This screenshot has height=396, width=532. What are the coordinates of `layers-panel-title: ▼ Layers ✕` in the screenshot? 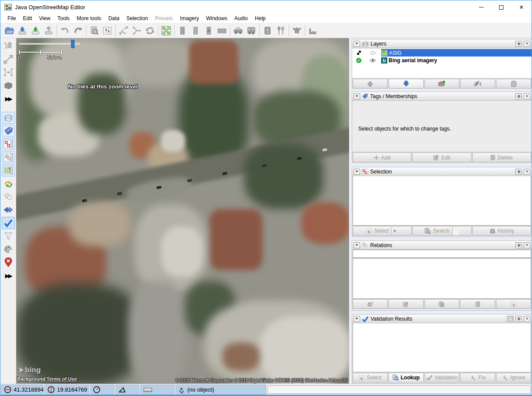 It's located at (442, 44).